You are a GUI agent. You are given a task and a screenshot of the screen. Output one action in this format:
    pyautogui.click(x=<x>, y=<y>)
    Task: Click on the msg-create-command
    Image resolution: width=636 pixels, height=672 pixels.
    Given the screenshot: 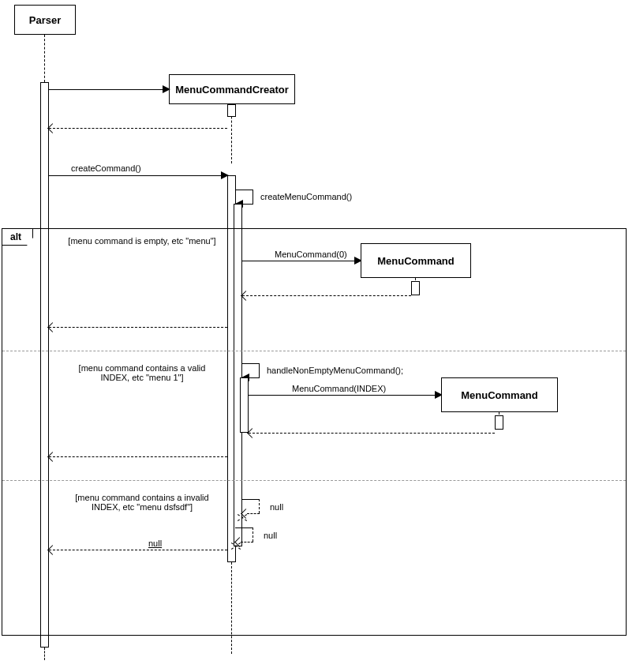 What is the action you would take?
    pyautogui.click(x=138, y=175)
    